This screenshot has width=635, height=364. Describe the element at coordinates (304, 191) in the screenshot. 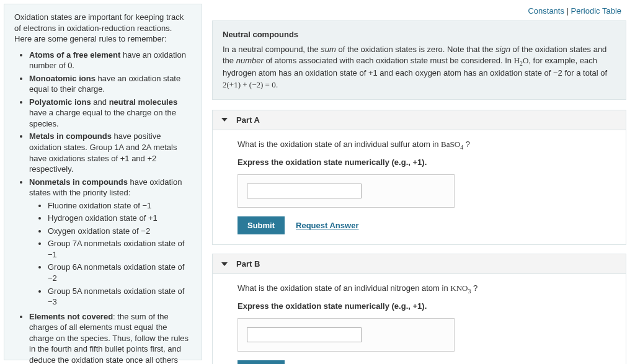

I see `part-a-answer-input` at that location.